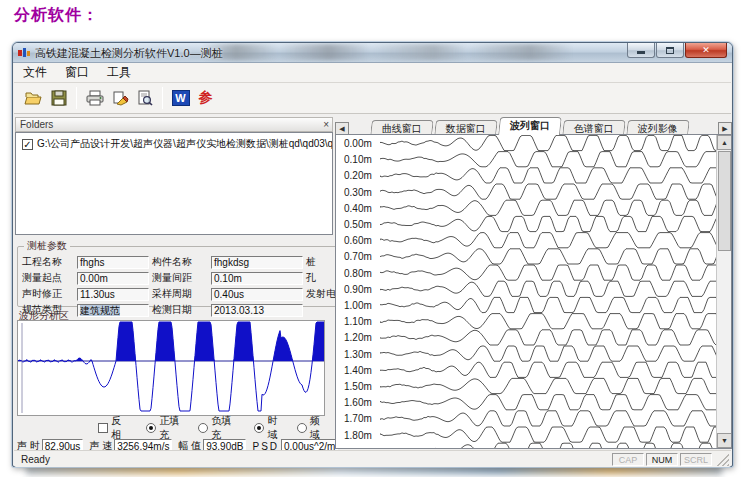 This screenshot has width=745, height=477. Describe the element at coordinates (113, 310) in the screenshot. I see `param-value: 建筑规范` at that location.